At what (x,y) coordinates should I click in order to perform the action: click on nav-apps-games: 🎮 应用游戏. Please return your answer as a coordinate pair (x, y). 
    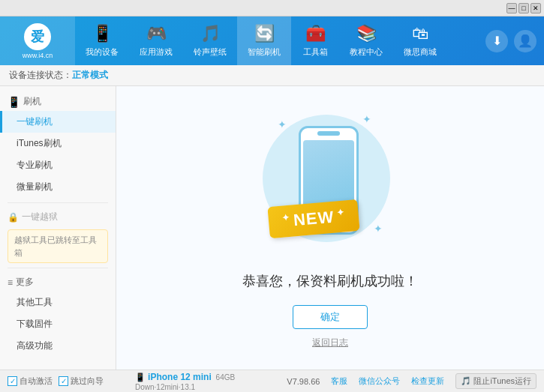
    Looking at the image, I should click on (156, 40).